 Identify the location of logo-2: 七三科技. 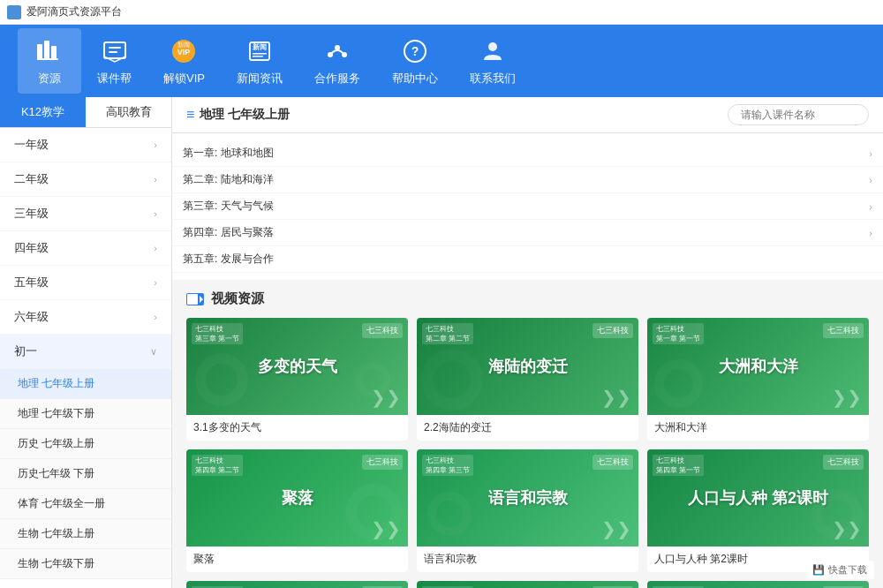
(843, 330).